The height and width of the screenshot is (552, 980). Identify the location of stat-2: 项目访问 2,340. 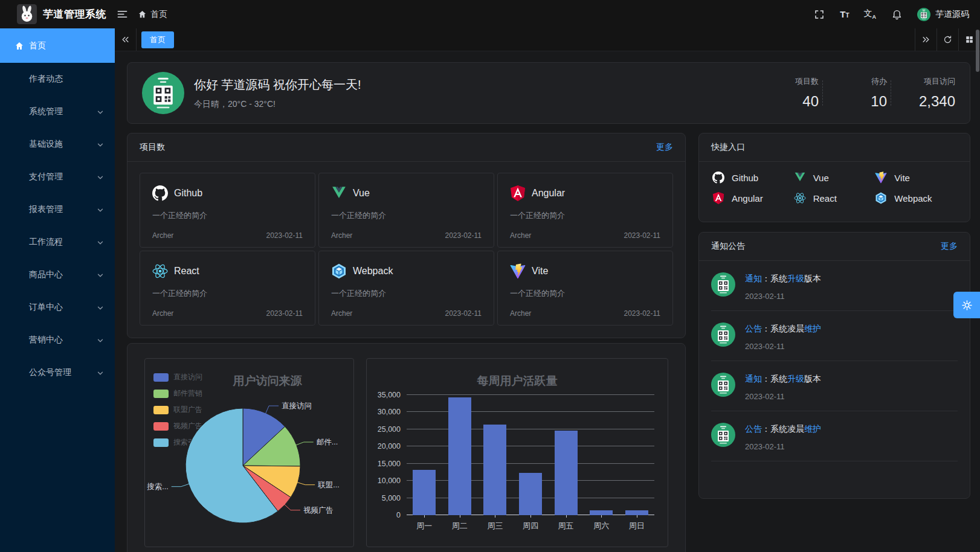
(925, 93).